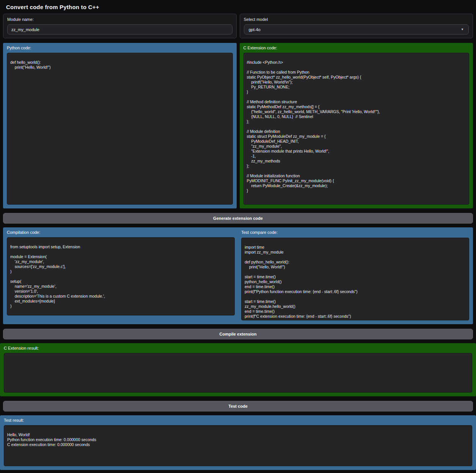  I want to click on c-extension-result-label: C Extension result:, so click(238, 348).